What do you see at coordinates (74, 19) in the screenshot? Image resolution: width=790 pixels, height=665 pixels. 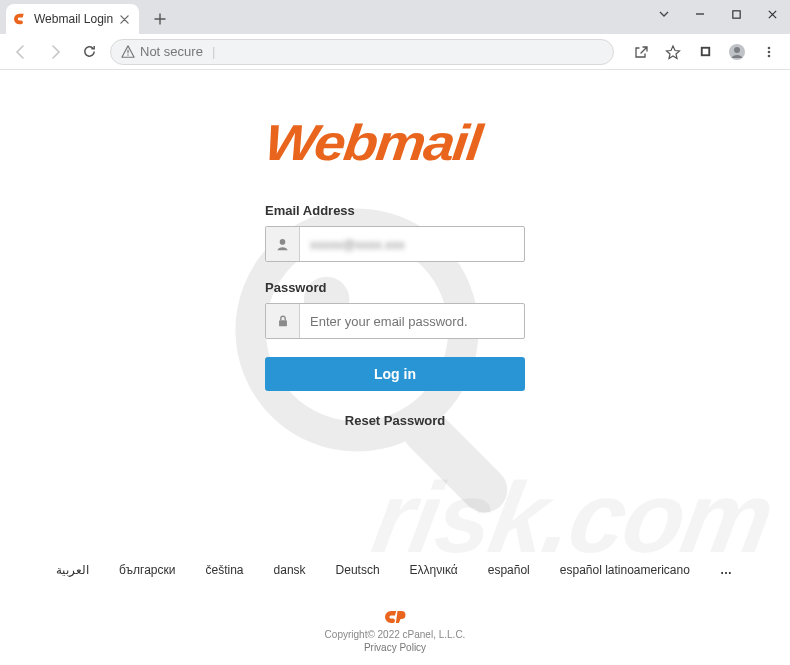 I see `tab-title: Webmail Login` at bounding box center [74, 19].